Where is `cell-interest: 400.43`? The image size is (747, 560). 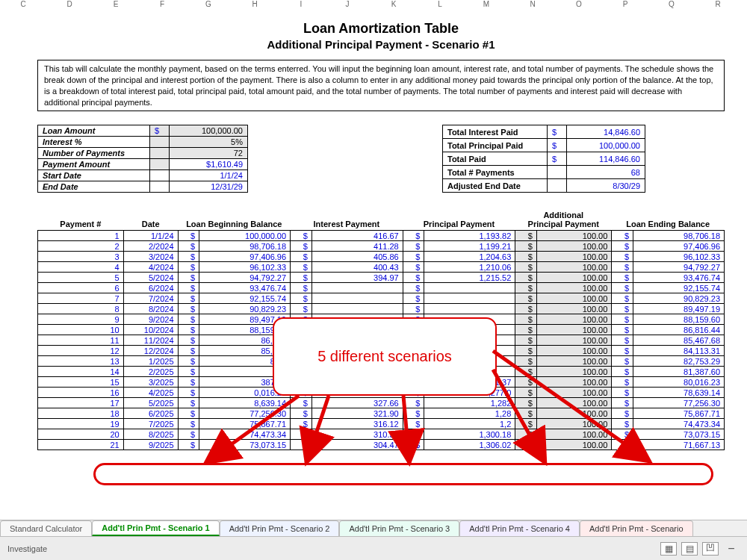
cell-interest: 400.43 is located at coordinates (357, 267).